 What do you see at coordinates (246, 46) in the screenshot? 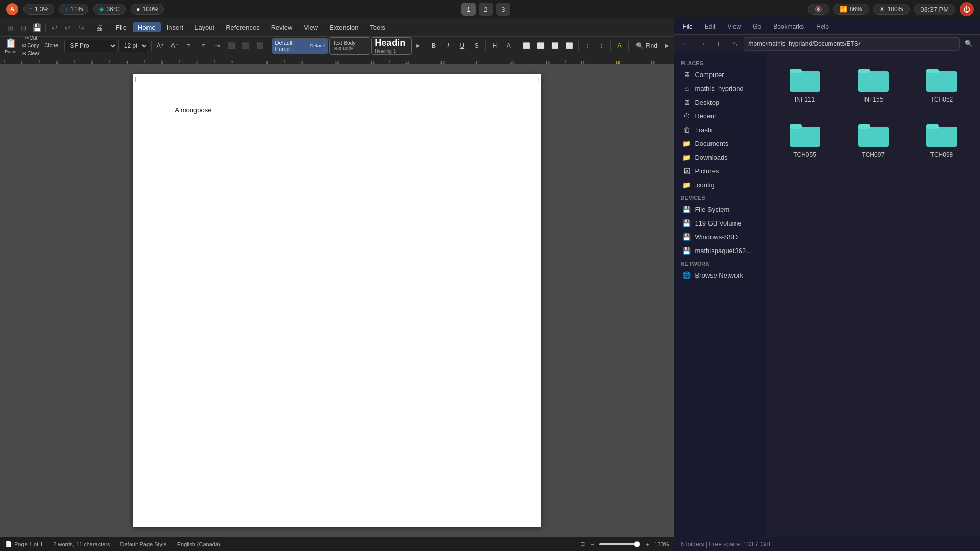
I see `align-center-btn: ⬛` at bounding box center [246, 46].